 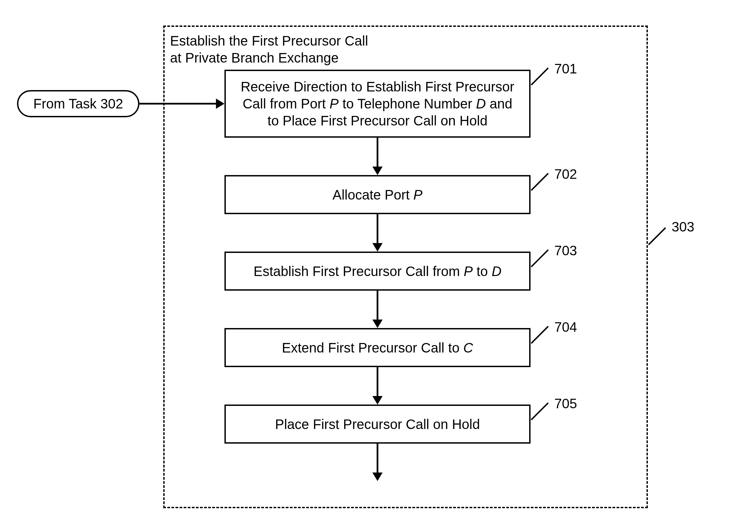 I want to click on step-701: Receive Direction to Establish First Pre…, so click(x=377, y=104).